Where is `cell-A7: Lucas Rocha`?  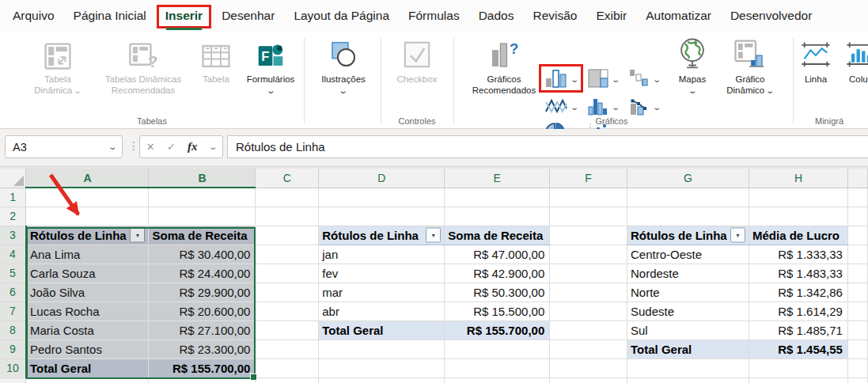
cell-A7: Lucas Rocha is located at coordinates (87, 311).